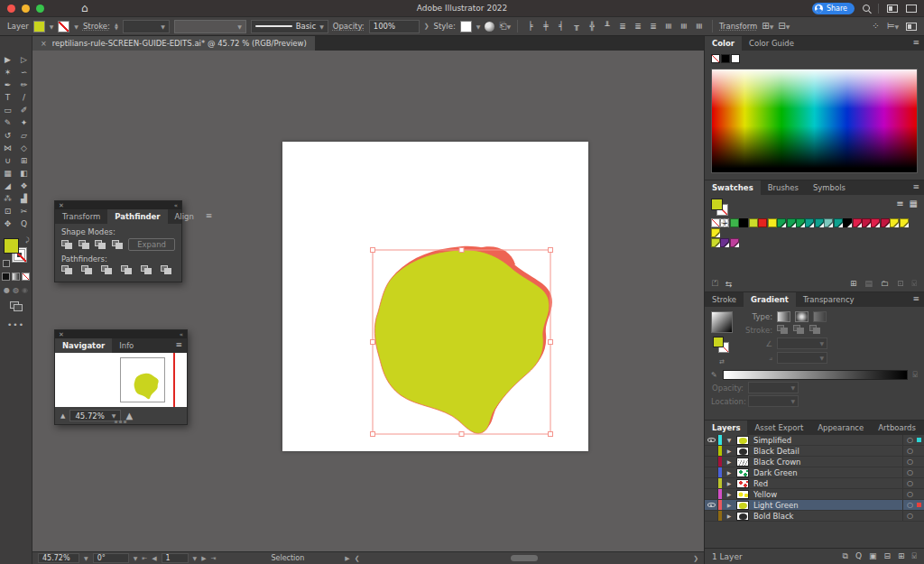 The image size is (924, 564). I want to click on color-spectrum, so click(814, 121).